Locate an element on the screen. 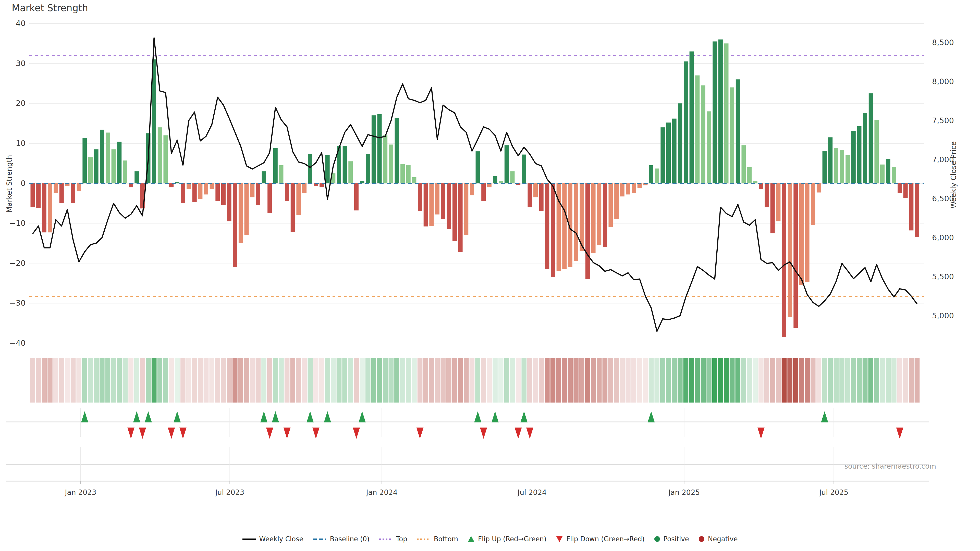 This screenshot has height=551, width=980. solid-line-swatch is located at coordinates (249, 539).